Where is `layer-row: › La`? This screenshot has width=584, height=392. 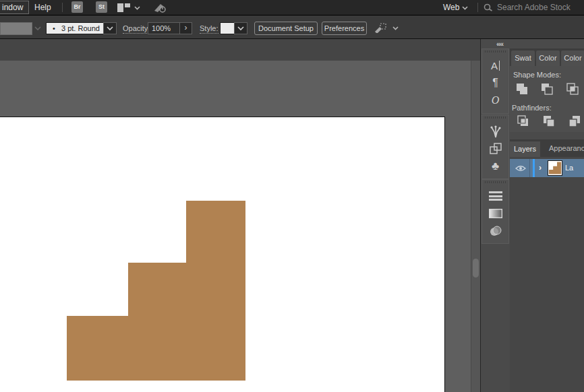 layer-row: › La is located at coordinates (547, 168).